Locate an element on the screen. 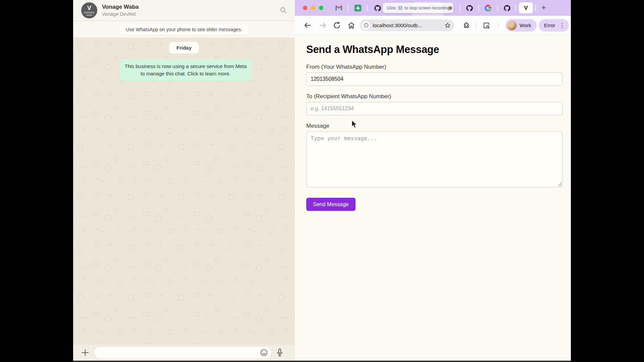  screen-bottom-edge is located at coordinates (322, 361).